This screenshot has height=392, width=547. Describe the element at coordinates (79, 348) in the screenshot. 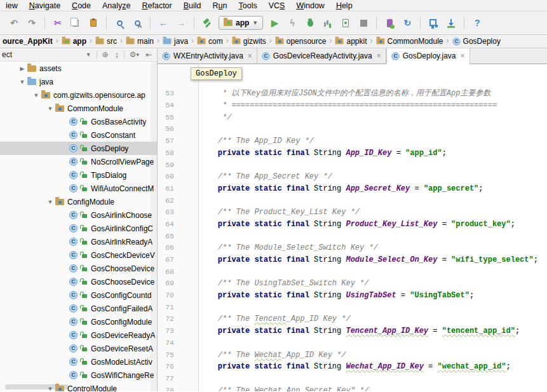

I see `tree-row-GosDeviceResetA: CGosDeviceResetA` at that location.